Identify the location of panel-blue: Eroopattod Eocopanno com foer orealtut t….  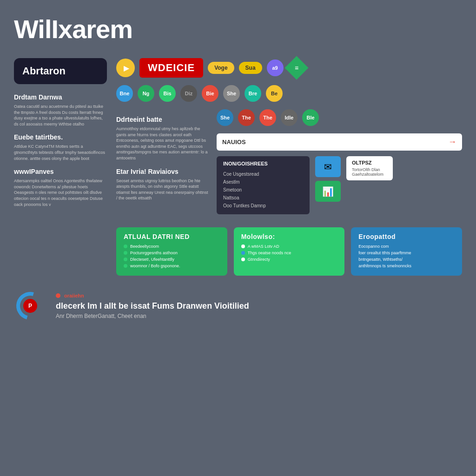
(406, 251).